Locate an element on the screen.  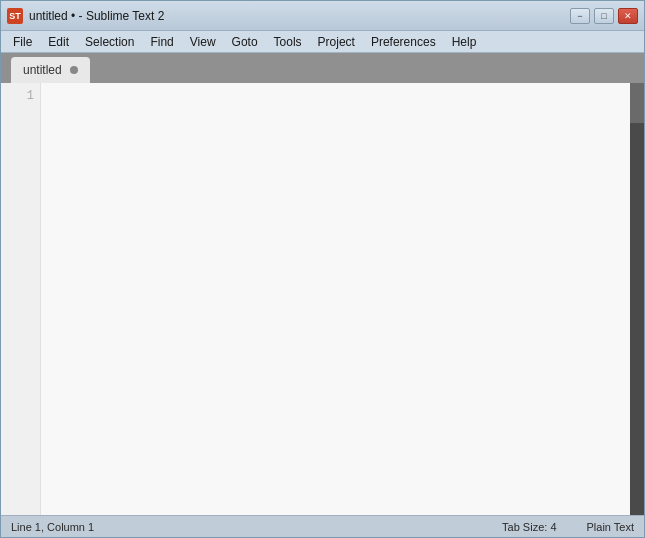
line-number-1: 1 is located at coordinates (30, 96).